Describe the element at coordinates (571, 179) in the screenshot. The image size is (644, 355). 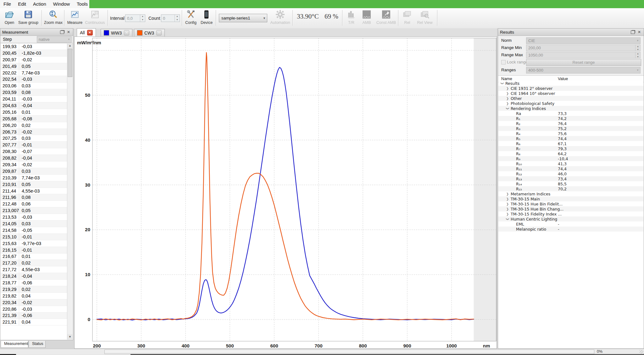
I see `tree-row: R₁₃73,4` at that location.